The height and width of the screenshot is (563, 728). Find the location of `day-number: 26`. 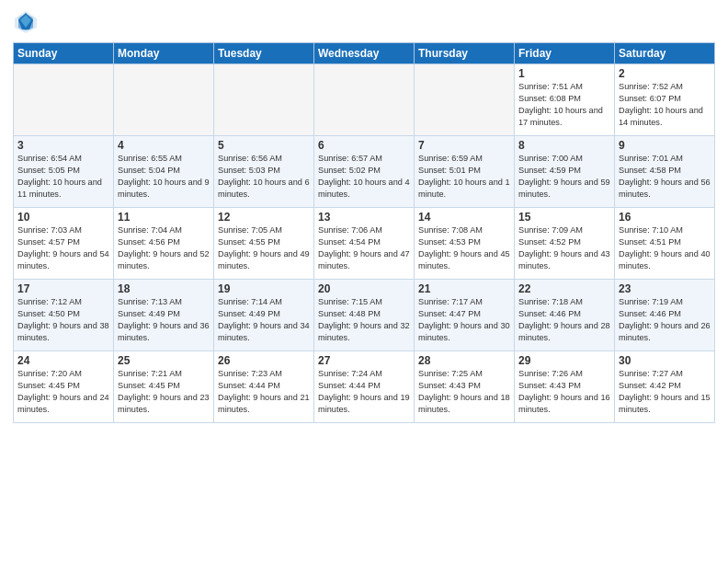

day-number: 26 is located at coordinates (264, 361).